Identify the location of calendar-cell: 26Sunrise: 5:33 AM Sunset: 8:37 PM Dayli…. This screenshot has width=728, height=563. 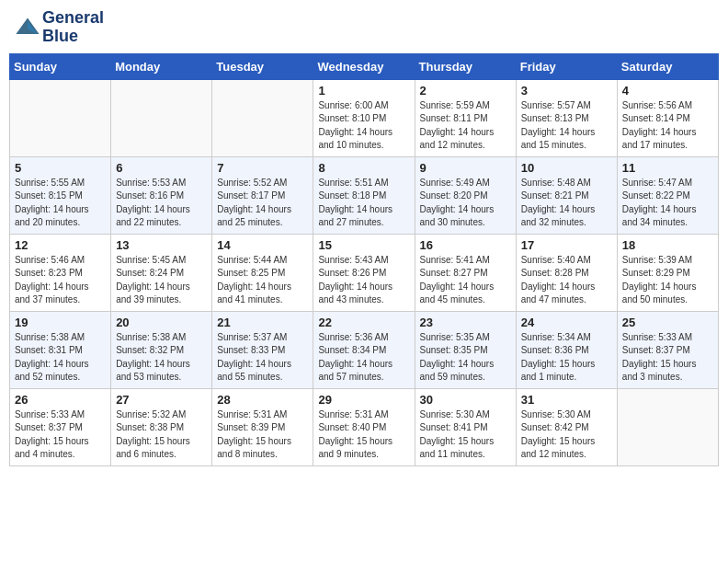
(61, 427).